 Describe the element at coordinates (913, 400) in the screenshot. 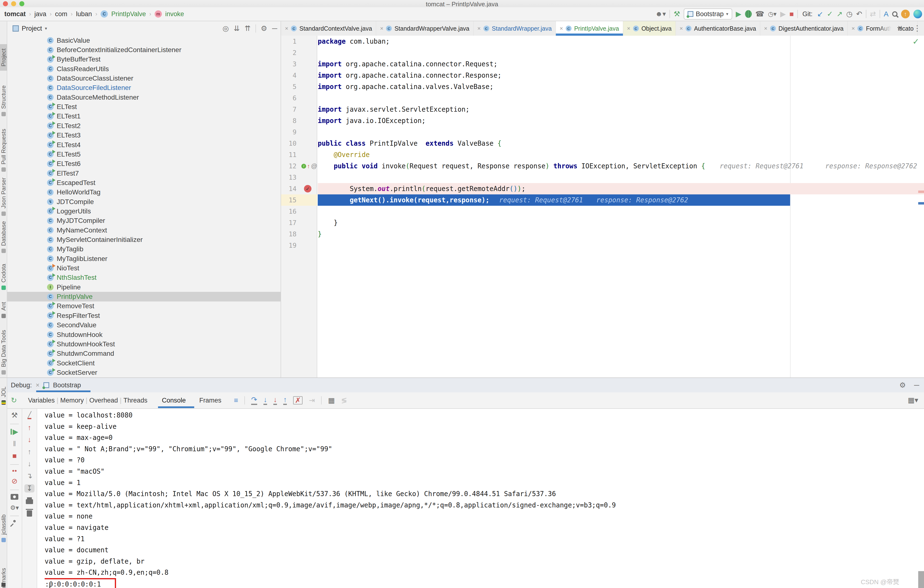

I see `layout-settings-icon: ▦▾` at that location.